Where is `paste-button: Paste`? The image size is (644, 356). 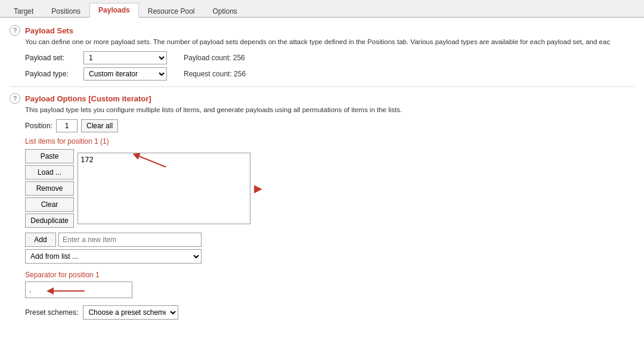 paste-button: Paste is located at coordinates (49, 156).